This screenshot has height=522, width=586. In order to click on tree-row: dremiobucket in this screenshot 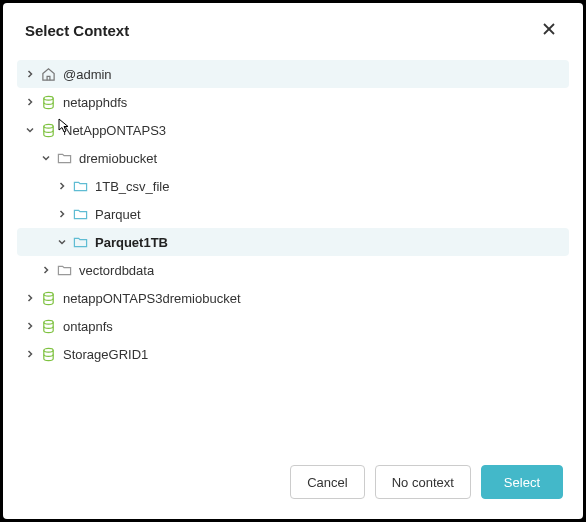, I will do `click(293, 158)`.